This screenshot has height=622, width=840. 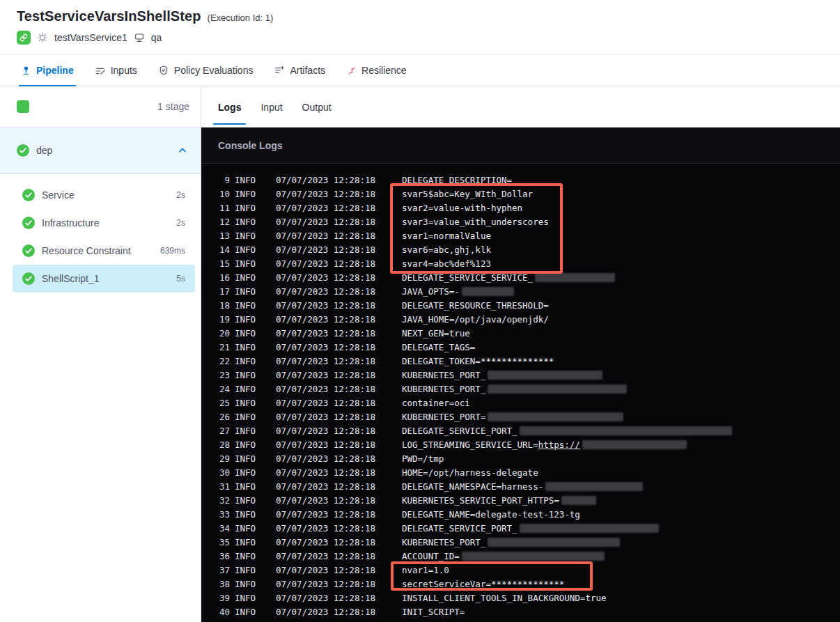 What do you see at coordinates (621, 542) in the screenshot?
I see `log-message: KUBERNETES_PORT_` at bounding box center [621, 542].